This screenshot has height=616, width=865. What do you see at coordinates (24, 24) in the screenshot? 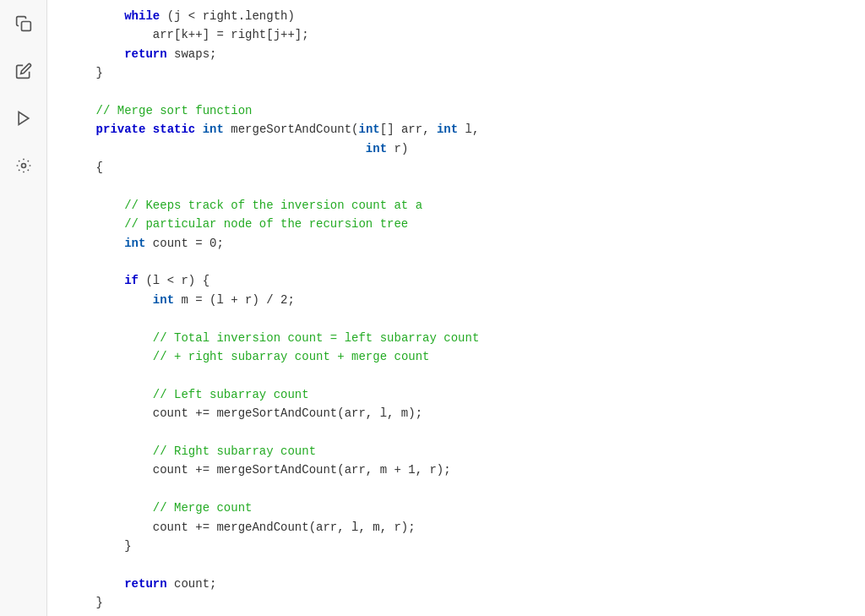
I see `copy-icon` at bounding box center [24, 24].